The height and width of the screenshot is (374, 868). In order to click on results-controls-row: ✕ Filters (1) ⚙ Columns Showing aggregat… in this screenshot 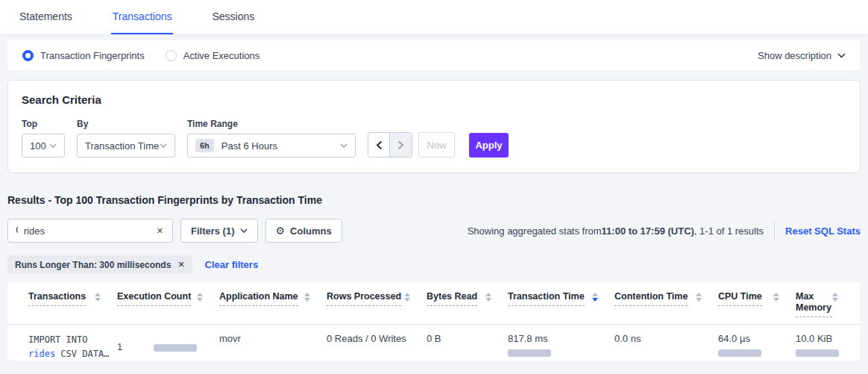, I will do `click(434, 231)`.